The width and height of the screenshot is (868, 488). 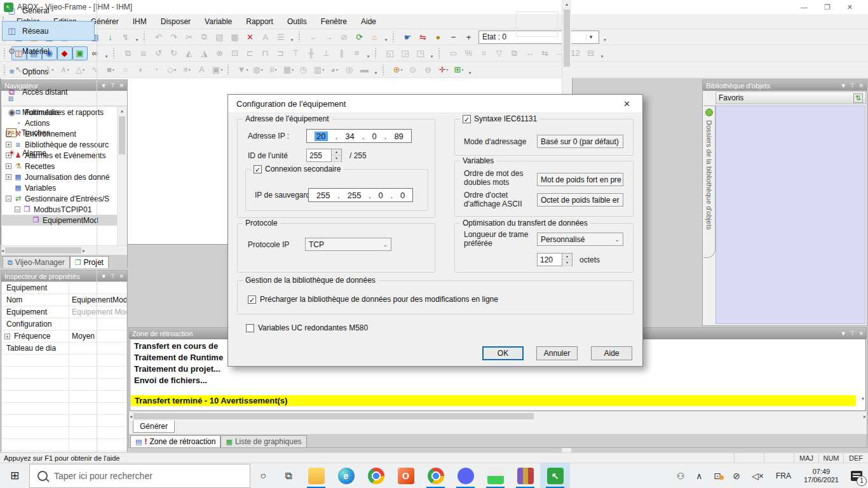 I want to click on language-indicator: FRA, so click(x=783, y=476).